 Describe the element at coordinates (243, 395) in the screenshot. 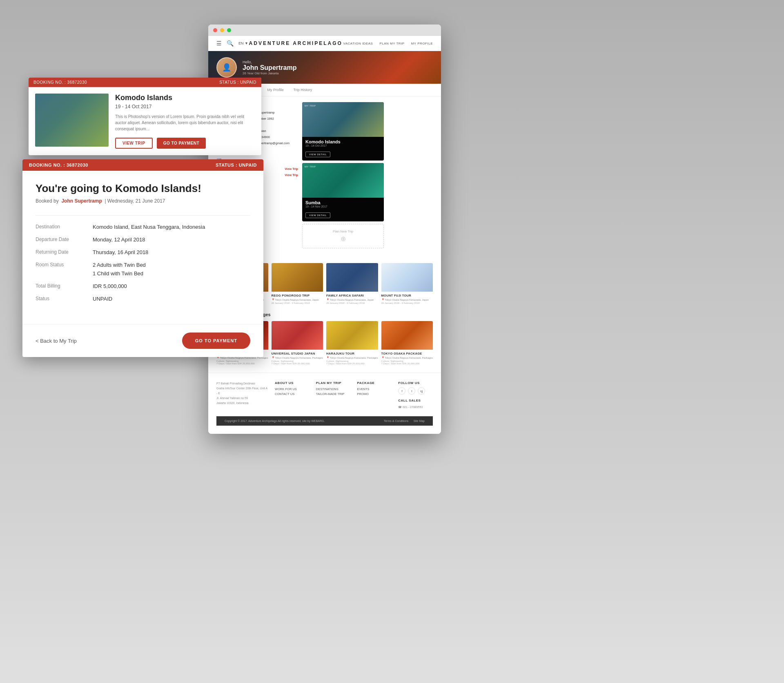

I see `footer-col-company: PT Bahati Primadiag Destinasi Graha Info…` at that location.